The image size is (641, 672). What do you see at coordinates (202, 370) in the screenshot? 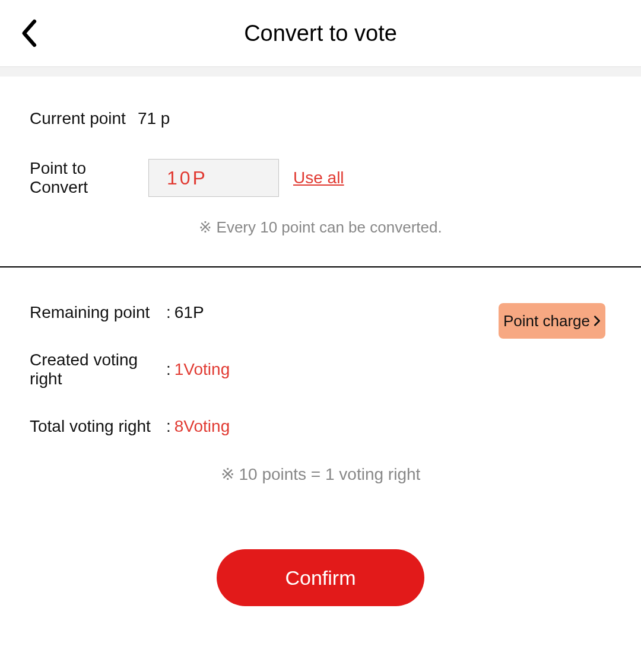
I see `created-voting-right-value: 1Voting` at bounding box center [202, 370].